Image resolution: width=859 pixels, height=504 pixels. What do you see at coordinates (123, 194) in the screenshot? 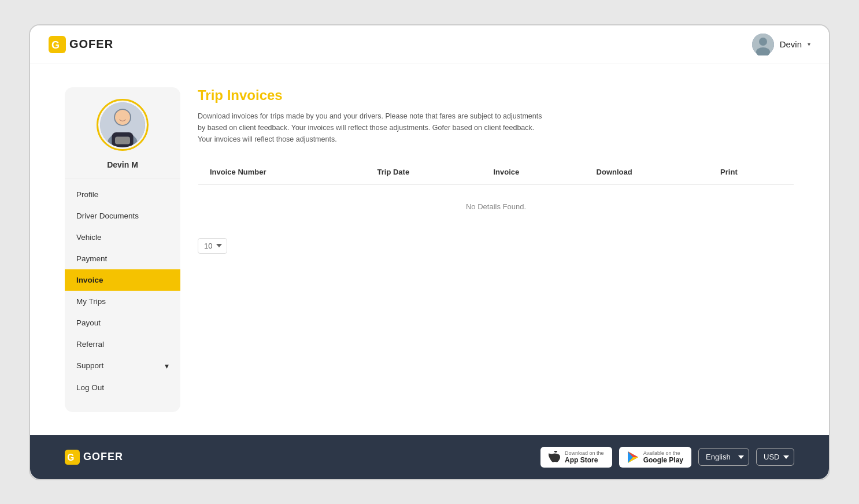
I see `sidebar-item-profile: Profile` at bounding box center [123, 194].